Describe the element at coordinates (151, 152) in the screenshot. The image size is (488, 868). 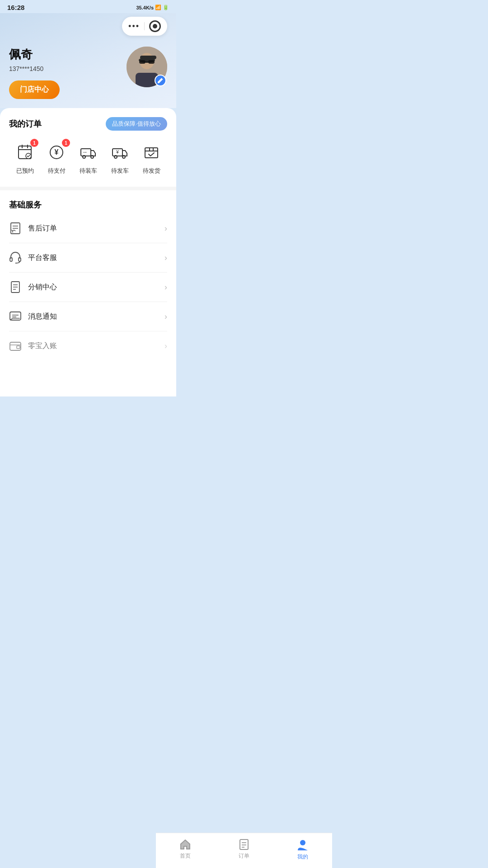
I see `order-icon-wrap-deliver` at that location.